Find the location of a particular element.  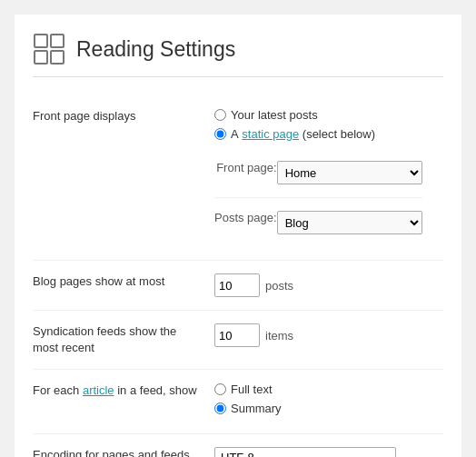

feed-summary-option: Summary is located at coordinates (329, 409).